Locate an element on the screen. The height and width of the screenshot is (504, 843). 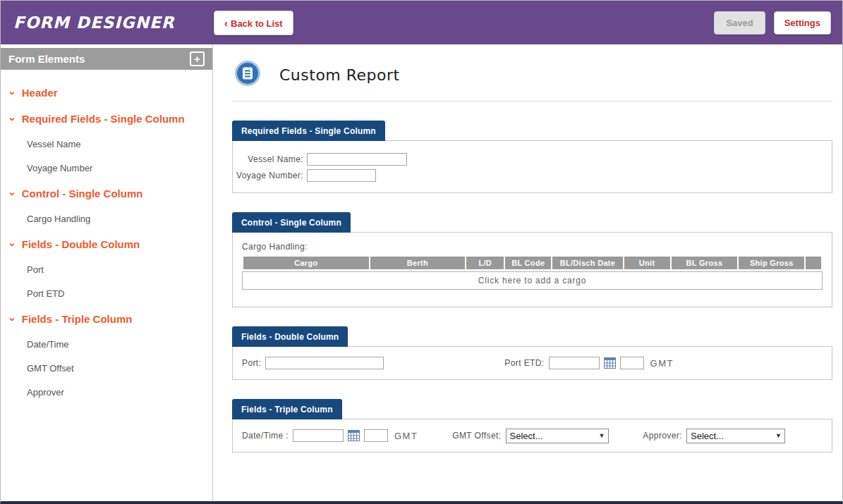
saved-button: Saved is located at coordinates (739, 23).